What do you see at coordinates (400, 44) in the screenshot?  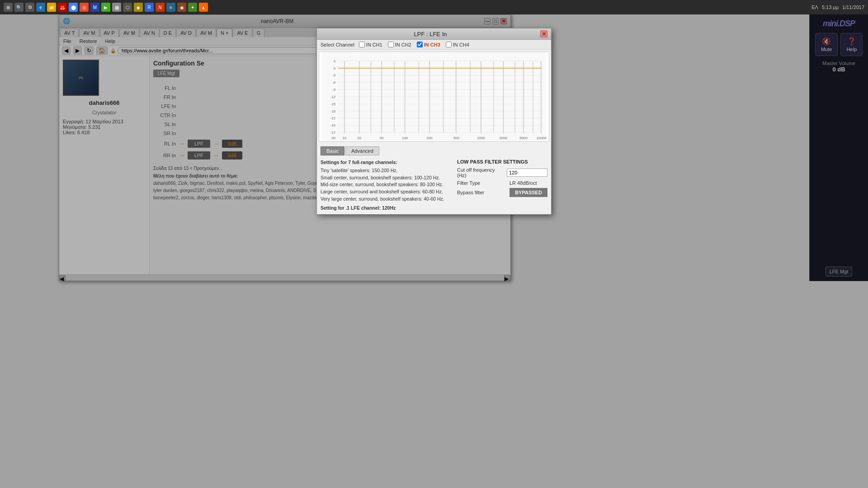 I see `ch2-checkbox: IN CH2` at bounding box center [400, 44].